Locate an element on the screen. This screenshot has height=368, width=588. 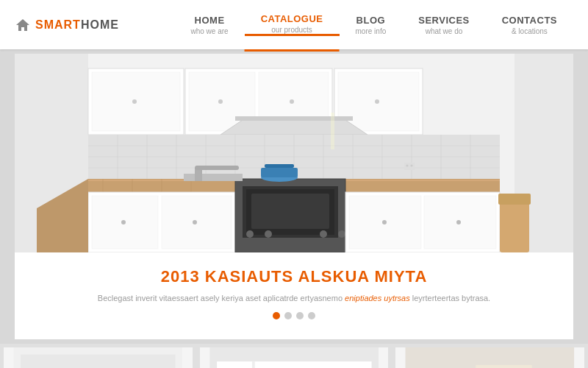
logo: SMARTHOME is located at coordinates (67, 25).